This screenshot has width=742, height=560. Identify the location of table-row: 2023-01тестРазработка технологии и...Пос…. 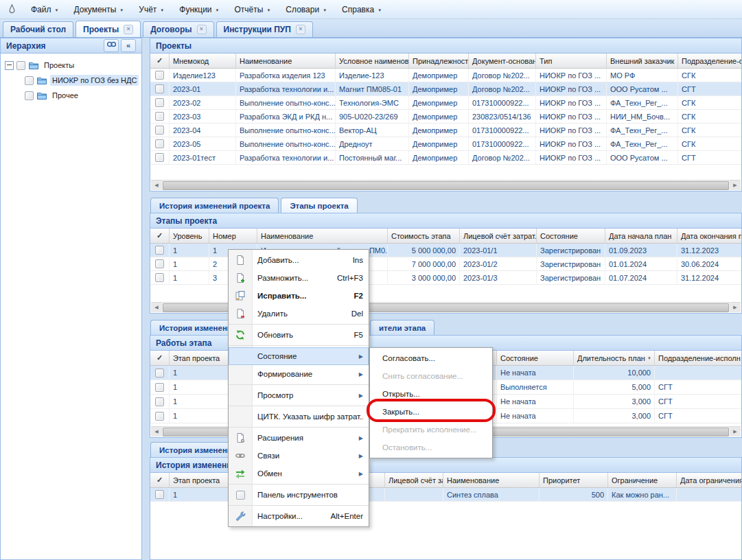
(446, 158).